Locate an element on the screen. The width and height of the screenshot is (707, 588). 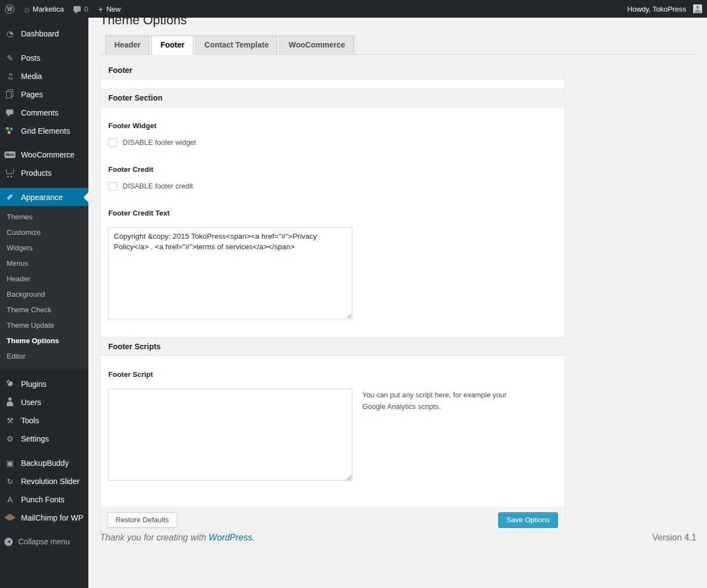
tab-header: Header is located at coordinates (127, 44).